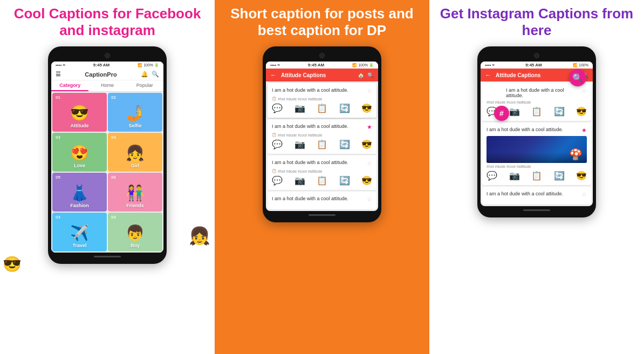 The height and width of the screenshot is (354, 644). Describe the element at coordinates (584, 194) in the screenshot. I see `caption-star-3-3: ☆` at that location.